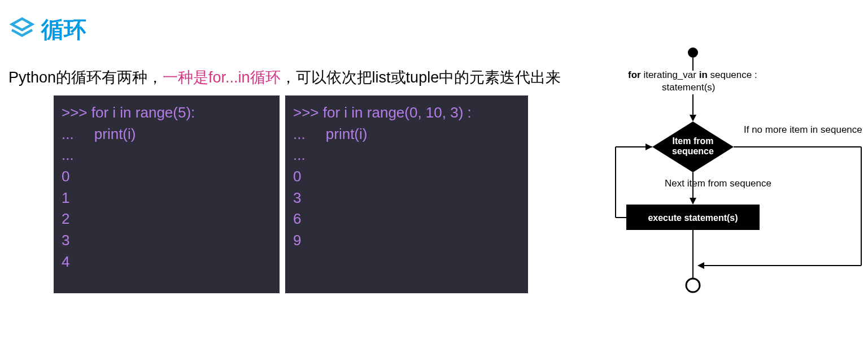 This screenshot has height=352, width=868. Describe the element at coordinates (692, 218) in the screenshot. I see `diag-execute: execute statement(s)` at that location.